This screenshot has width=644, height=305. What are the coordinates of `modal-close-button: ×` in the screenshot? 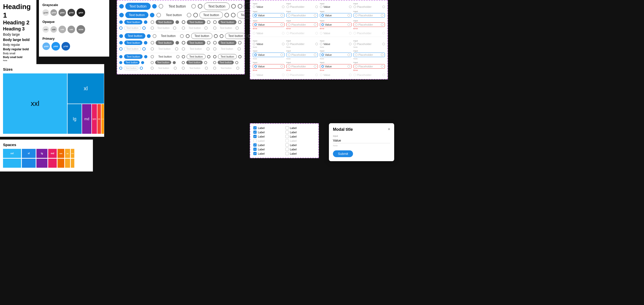 It's located at (389, 129).